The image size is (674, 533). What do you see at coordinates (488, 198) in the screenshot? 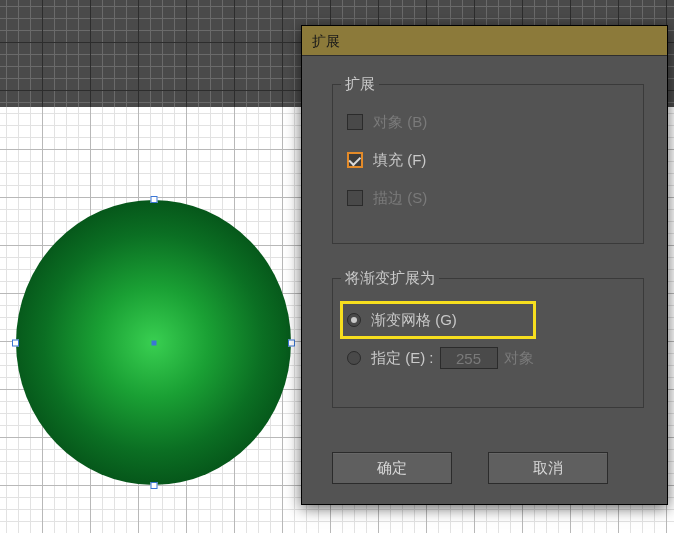
I see `expand-stroke-row: 描边 (S)` at bounding box center [488, 198].